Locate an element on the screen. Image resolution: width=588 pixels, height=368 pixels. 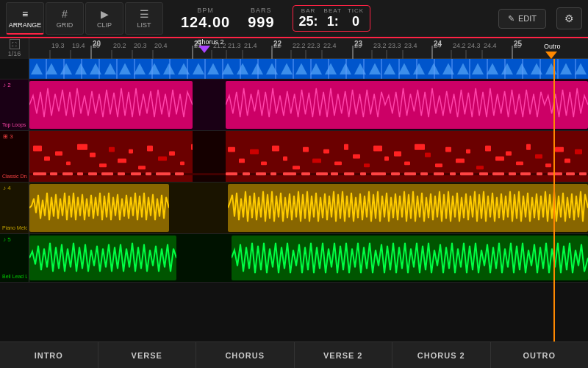
section-verse2: VERSE 2 is located at coordinates (344, 355).